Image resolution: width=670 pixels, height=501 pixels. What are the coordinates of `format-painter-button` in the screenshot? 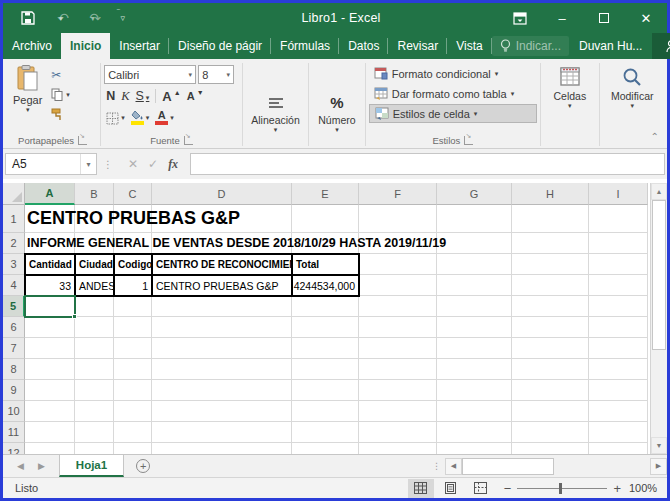 It's located at (60, 114).